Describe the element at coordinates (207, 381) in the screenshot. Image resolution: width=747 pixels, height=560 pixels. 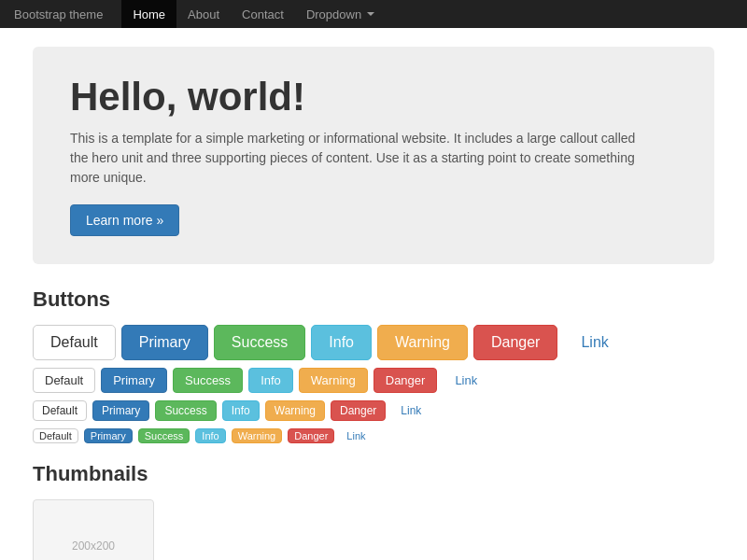
I see `btn-success-md: Success` at that location.